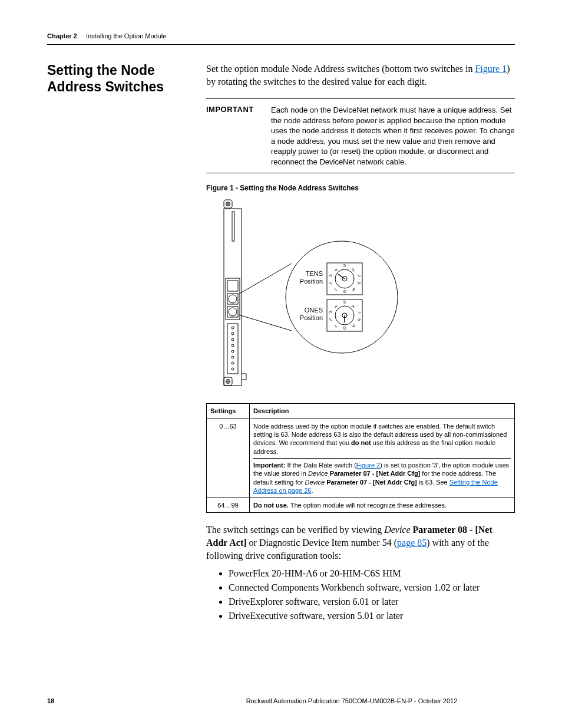 This screenshot has height=728, width=562. I want to click on cell-desc-64-99: Do not use. The option module will not r…, so click(382, 506).